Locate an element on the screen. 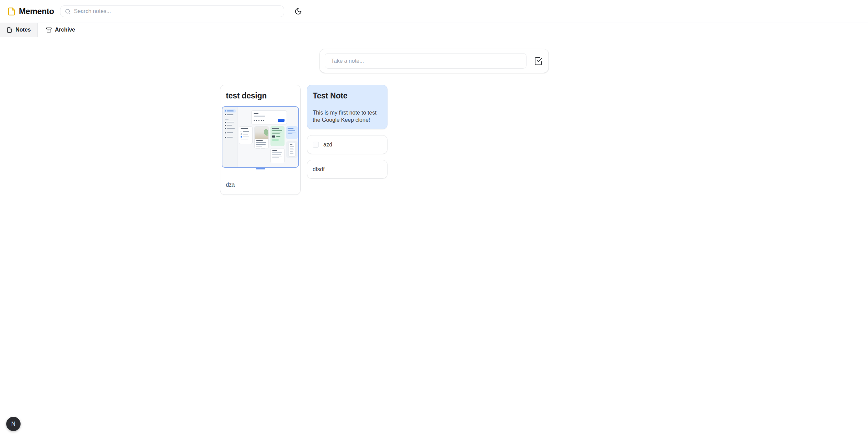  tab-bar: Notes Archive is located at coordinates (434, 30).